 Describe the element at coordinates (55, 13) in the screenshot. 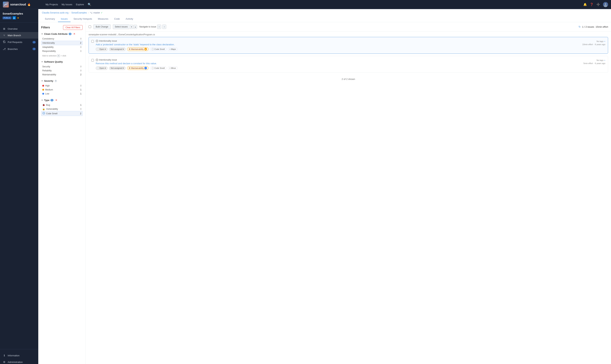

I see `breadcrumb-org: Claudia Sonarova azdo org` at that location.